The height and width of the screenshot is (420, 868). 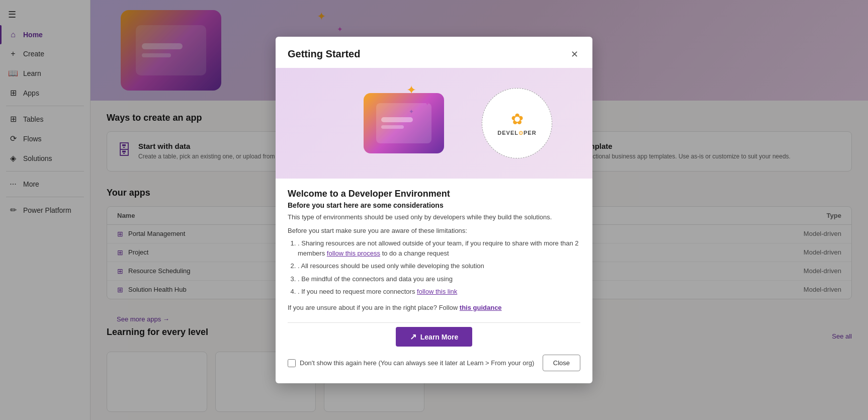 What do you see at coordinates (404, 123) in the screenshot?
I see `modal-hero-card-inner` at bounding box center [404, 123].